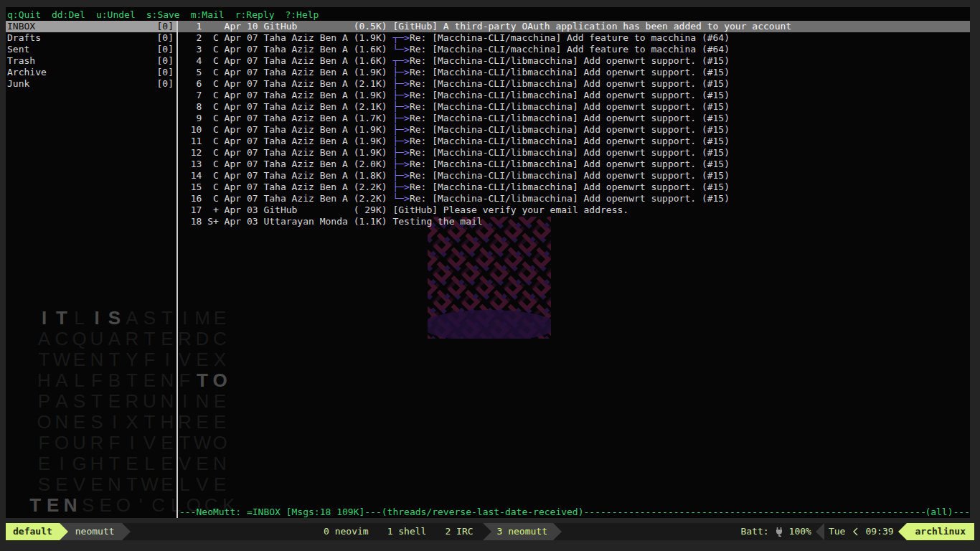 The height and width of the screenshot is (551, 980). Describe the element at coordinates (286, 95) in the screenshot. I see `mail-row-meta: 7 C Apr 07 Taha Aziz Ben A (1.9K)` at that location.